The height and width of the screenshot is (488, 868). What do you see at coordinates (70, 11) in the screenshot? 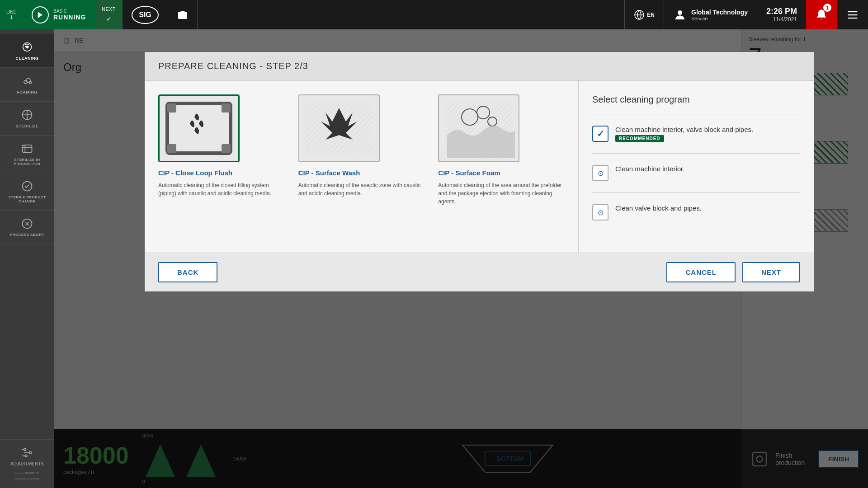
I see `basic-label: BASIC` at bounding box center [70, 11].